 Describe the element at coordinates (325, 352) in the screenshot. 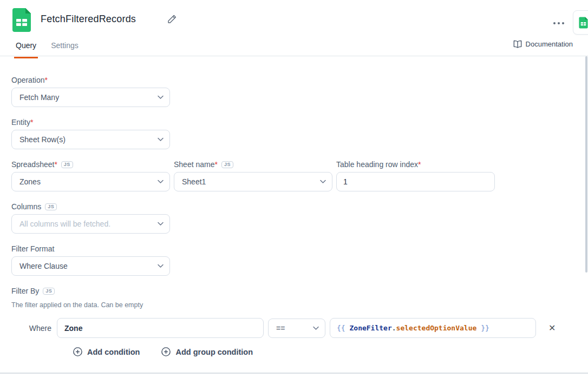

I see `condition-actions: Add condition Add group condition` at that location.